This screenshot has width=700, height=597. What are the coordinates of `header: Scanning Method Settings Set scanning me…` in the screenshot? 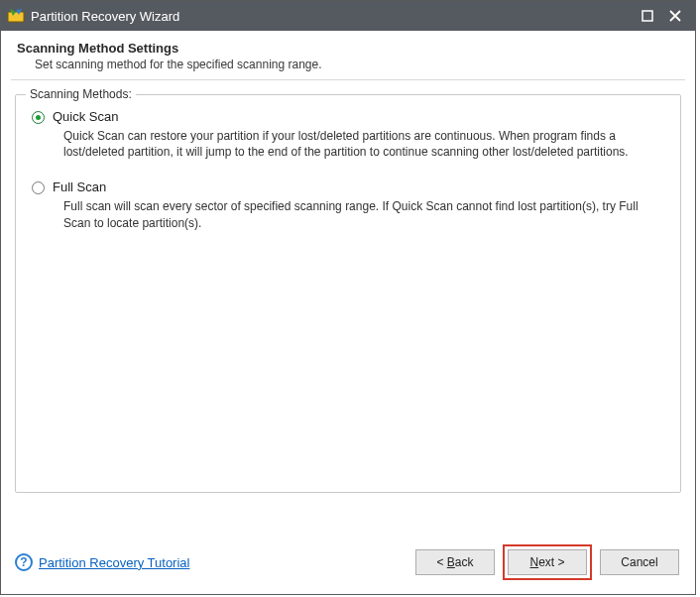 It's located at (348, 56).